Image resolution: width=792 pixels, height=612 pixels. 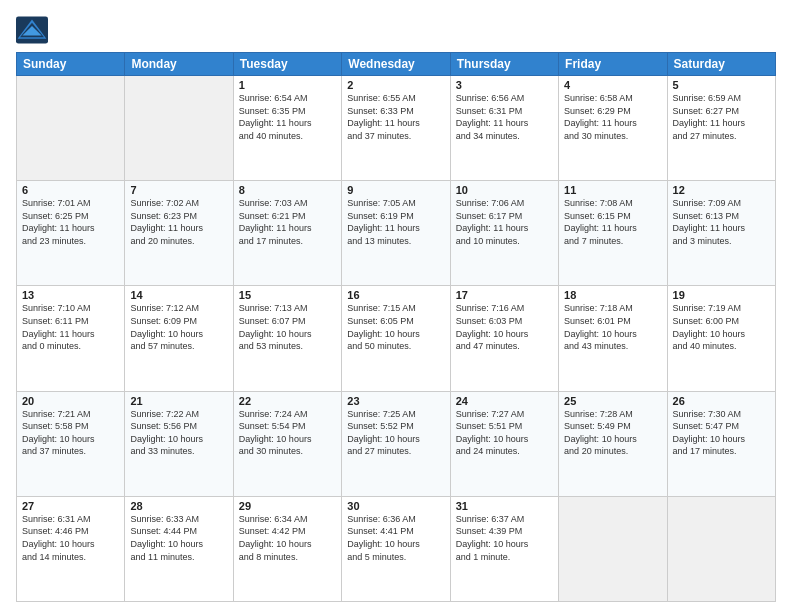 I want to click on calendar-cell: 15Sunrise: 7:13 AM Sunset: 6:07 PM Dayli…, so click(x=287, y=338).